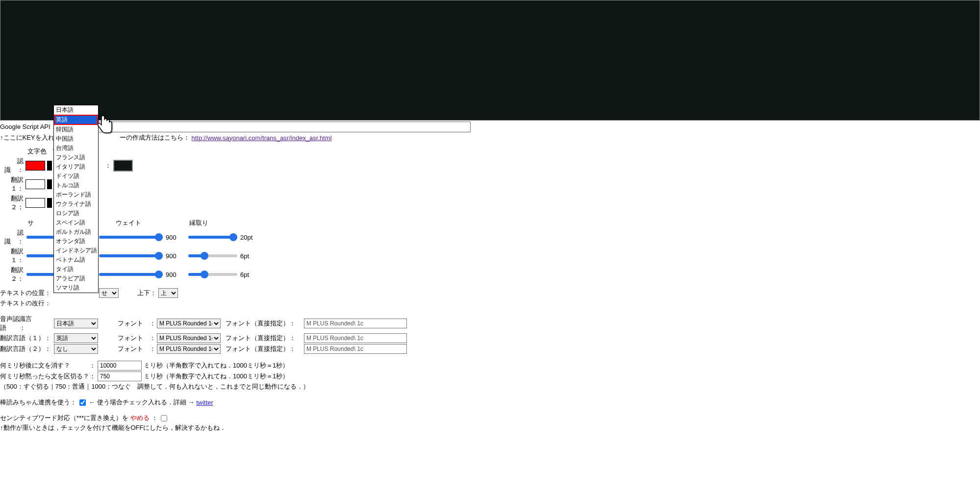 Image resolution: width=980 pixels, height=494 pixels. Describe the element at coordinates (250, 274) in the screenshot. I see `outline-val-t2: 6pt` at that location.